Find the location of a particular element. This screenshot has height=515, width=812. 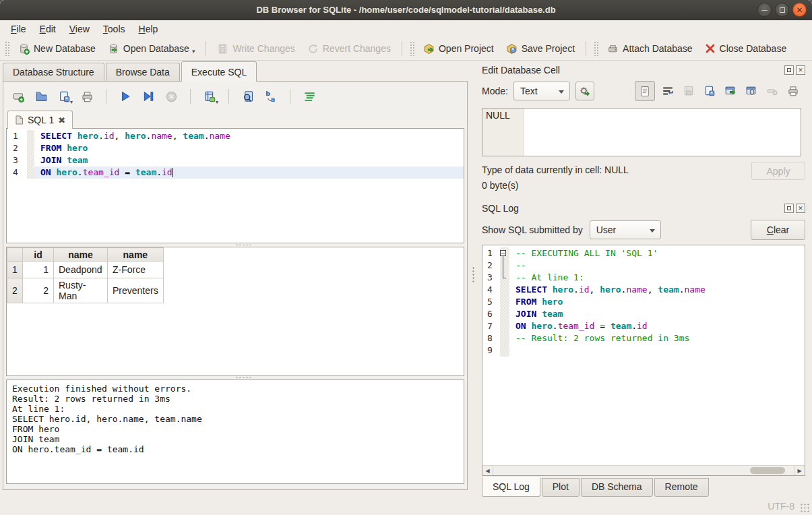

scroll-right-icon: ▶ is located at coordinates (799, 471).